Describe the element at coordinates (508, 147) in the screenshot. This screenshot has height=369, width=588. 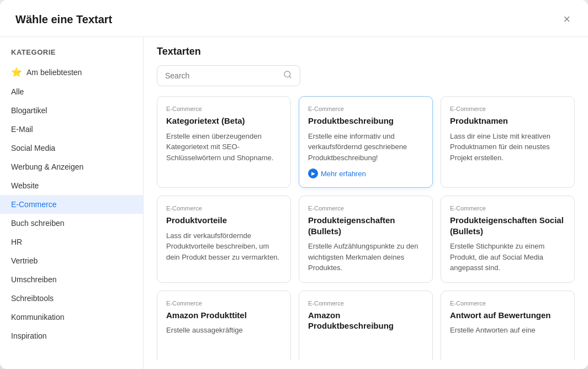
I see `card-desc: Lass dir eine Liste mit kreativen Produk…` at that location.